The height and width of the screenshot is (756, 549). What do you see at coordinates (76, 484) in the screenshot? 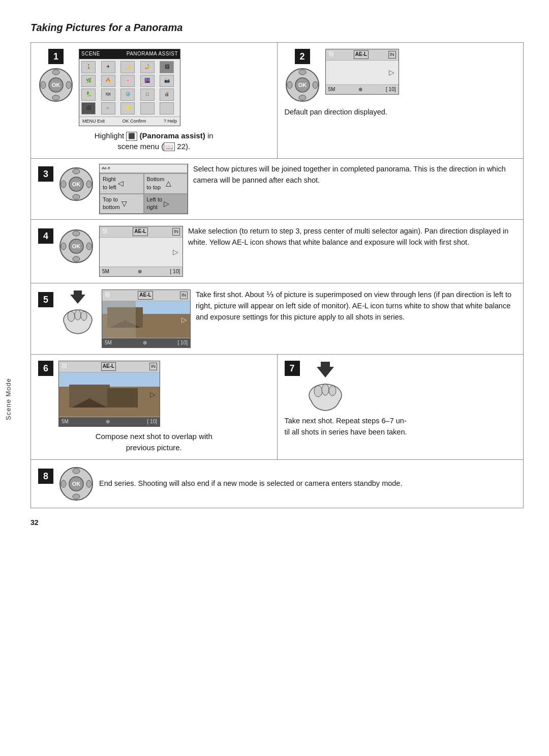
I see `multi-selector-8: OK` at bounding box center [76, 484].